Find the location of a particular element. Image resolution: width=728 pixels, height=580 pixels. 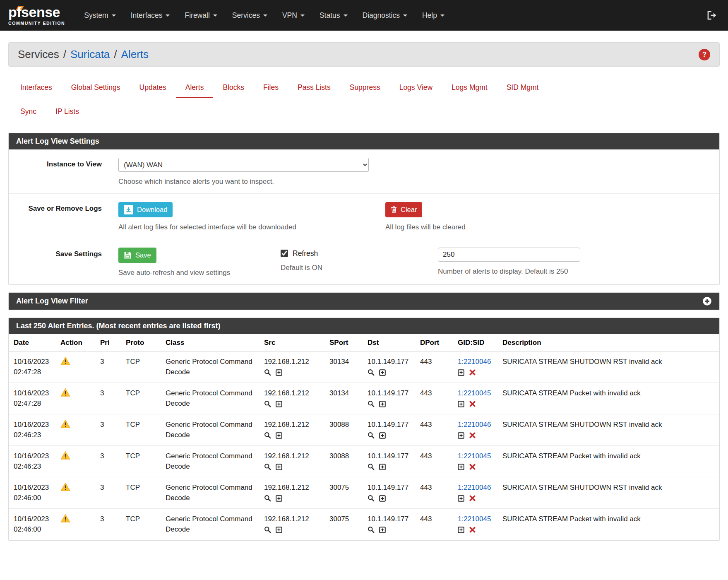

clear-button: Clear is located at coordinates (404, 209).